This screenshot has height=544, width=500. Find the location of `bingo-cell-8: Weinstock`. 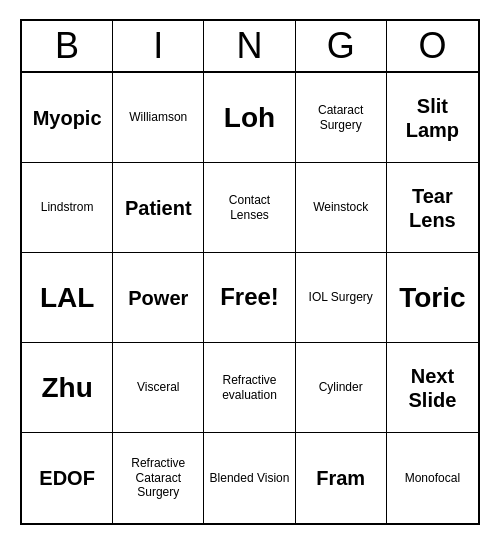

bingo-cell-8: Weinstock is located at coordinates (342, 208).